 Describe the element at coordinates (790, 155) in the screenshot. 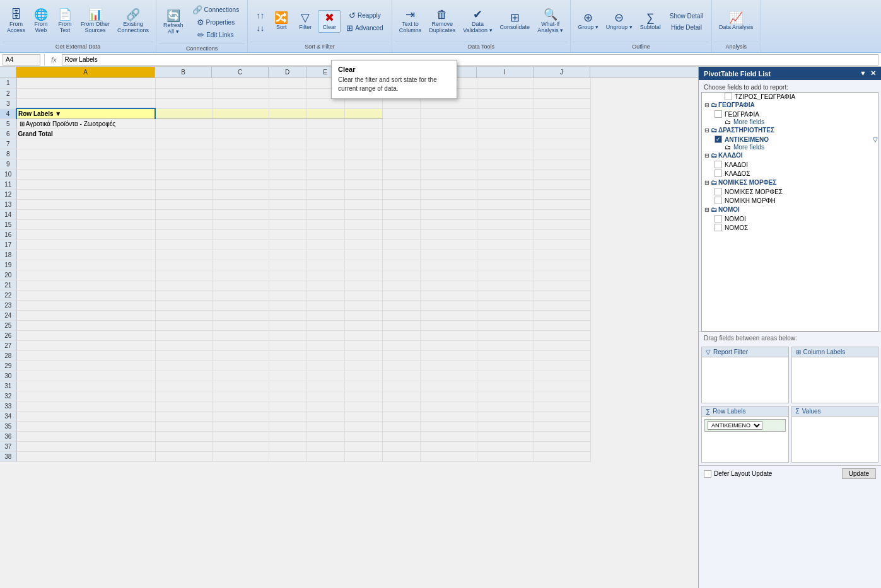

I see `pivot-field-group-kladoi: ⊟ 🗂 ΚΛΑΔΟΙ` at that location.